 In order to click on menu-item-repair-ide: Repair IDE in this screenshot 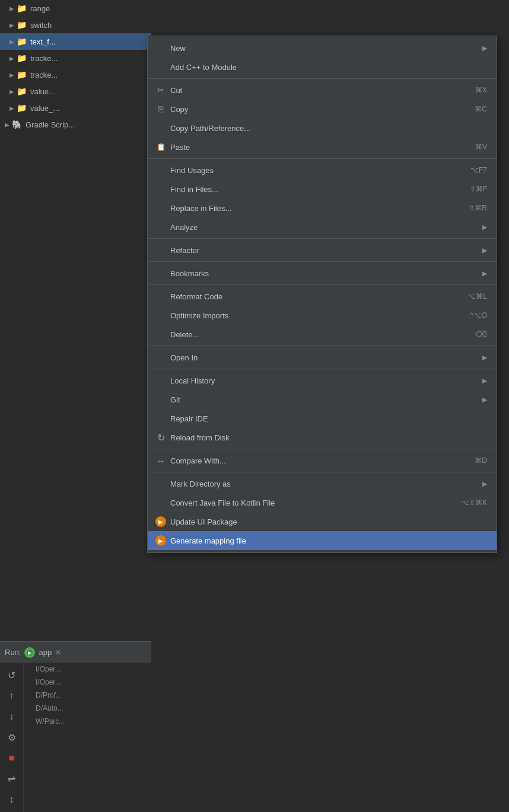, I will do `click(322, 418)`.